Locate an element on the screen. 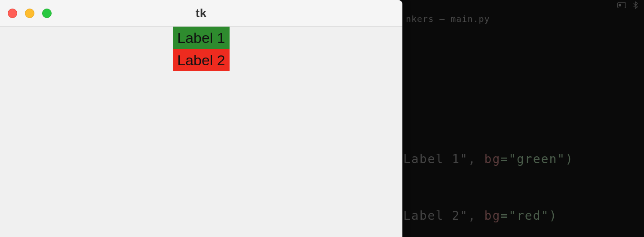 The image size is (644, 237). minimize-button is located at coordinates (30, 13).